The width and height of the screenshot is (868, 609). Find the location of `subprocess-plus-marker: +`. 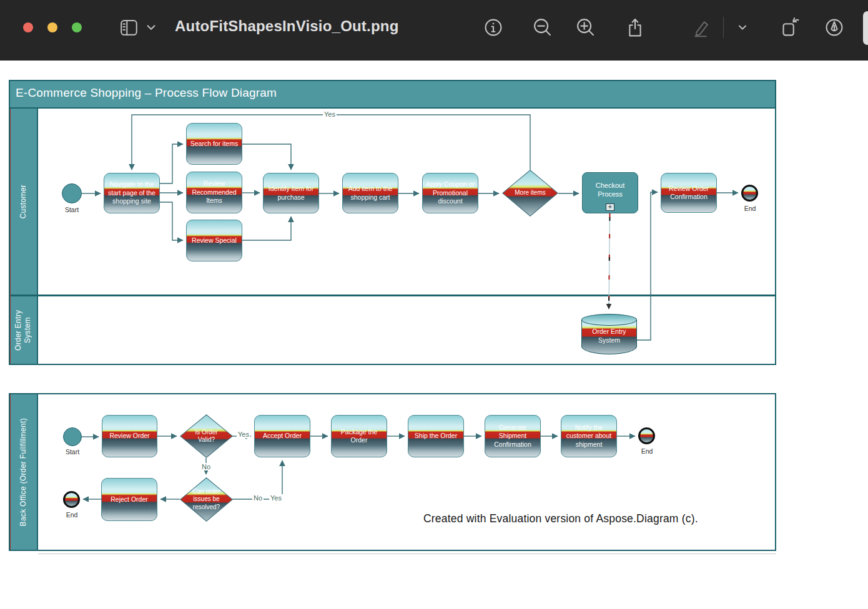

subprocess-plus-marker: + is located at coordinates (610, 207).